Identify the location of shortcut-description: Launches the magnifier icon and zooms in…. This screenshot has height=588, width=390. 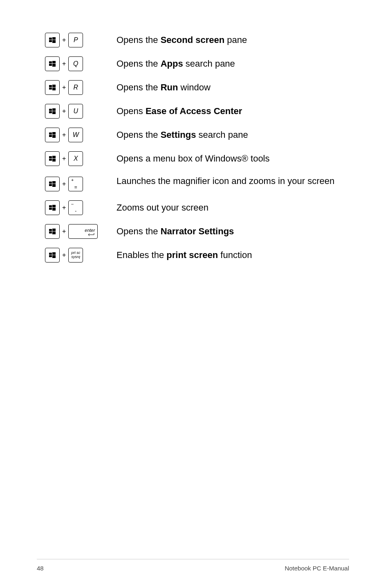
(224, 182).